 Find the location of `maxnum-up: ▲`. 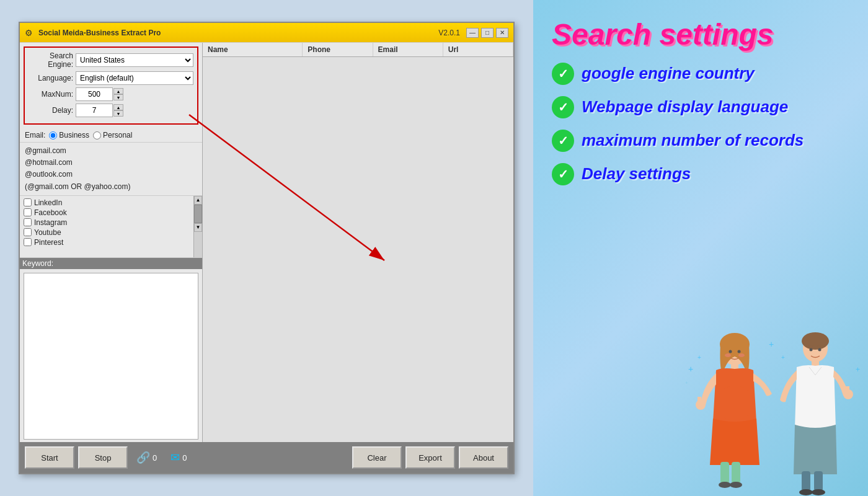

maxnum-up: ▲ is located at coordinates (118, 91).